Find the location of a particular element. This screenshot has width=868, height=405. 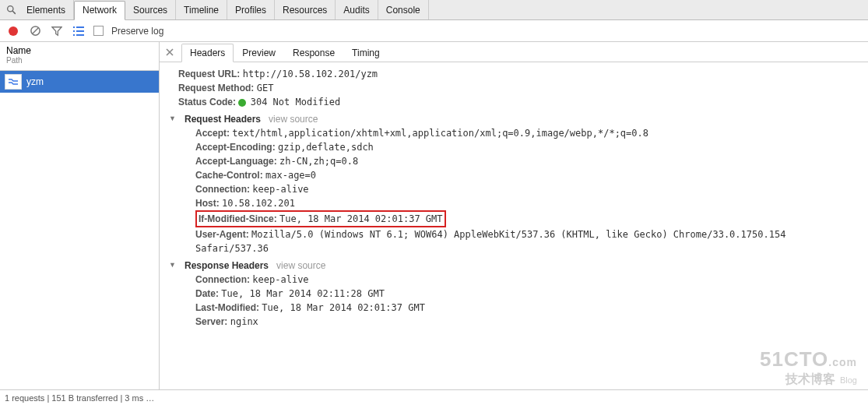

request-row: yzm is located at coordinates (79, 82).